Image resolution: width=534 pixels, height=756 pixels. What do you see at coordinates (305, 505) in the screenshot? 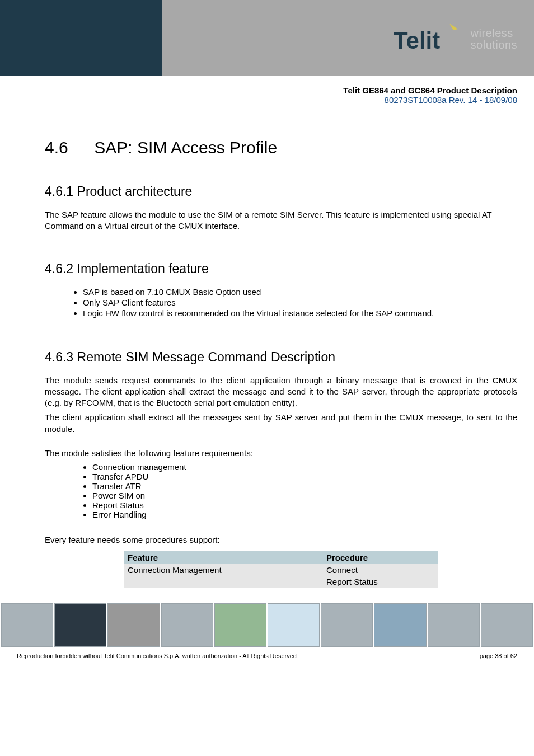
I see `list-item: Report Status` at bounding box center [305, 505].